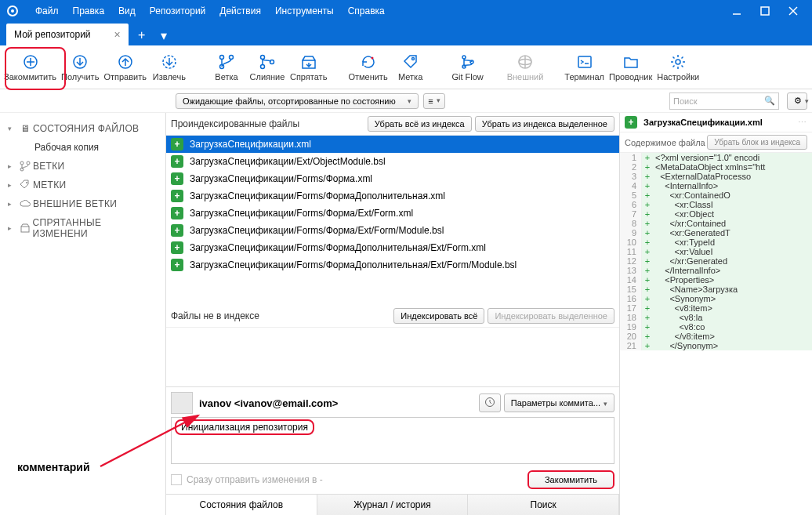  What do you see at coordinates (240, 11) in the screenshot?
I see `menu-actions: Действия` at bounding box center [240, 11].